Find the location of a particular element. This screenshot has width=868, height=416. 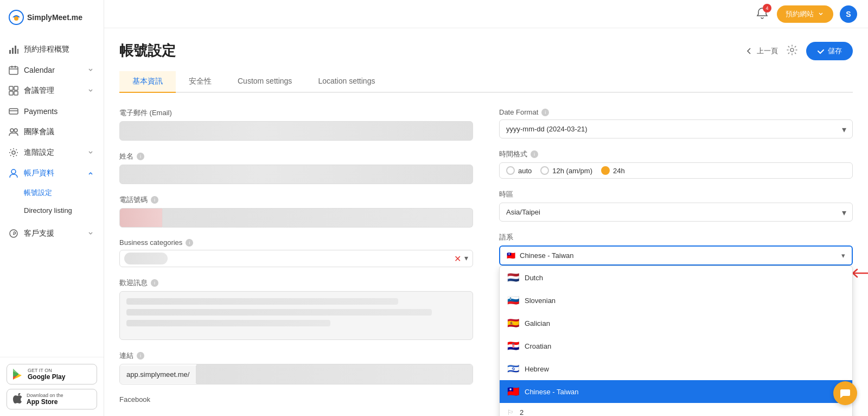

time-12h-option: 12h (am/pm) is located at coordinates (566, 171).